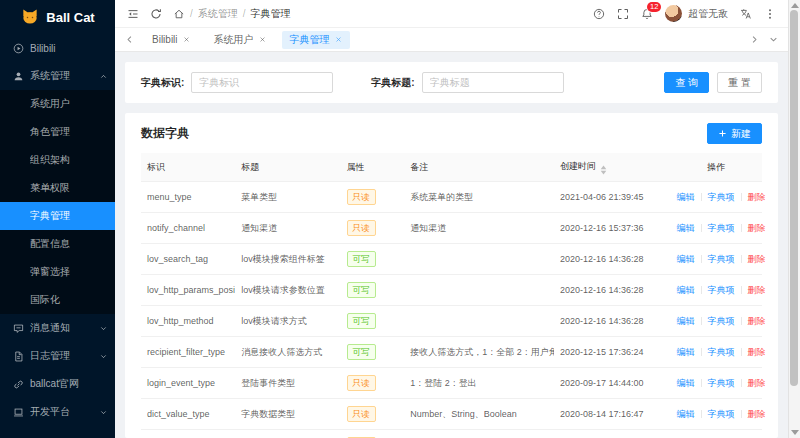  What do you see at coordinates (58, 300) in the screenshot?
I see `sidebar-item-国际化: 国际化` at bounding box center [58, 300].